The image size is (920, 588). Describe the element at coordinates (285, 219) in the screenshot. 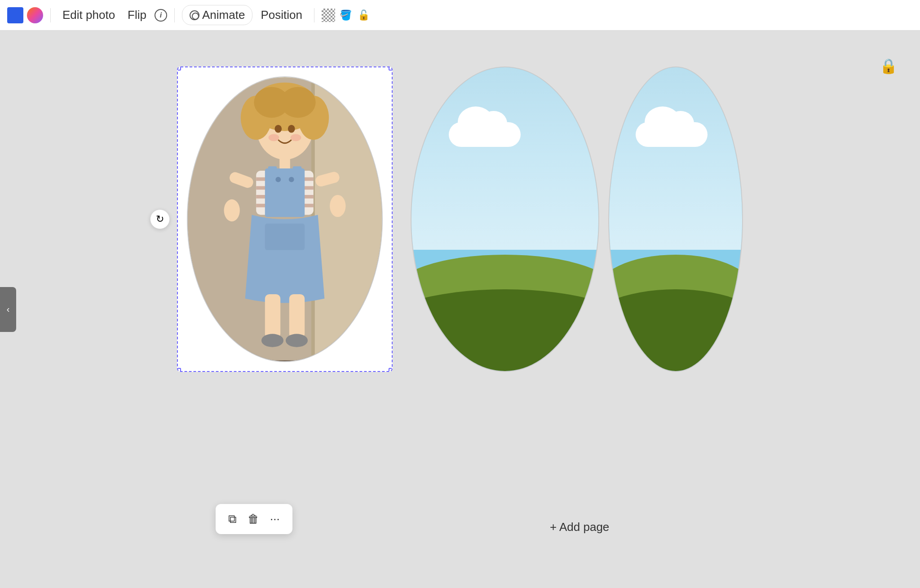

I see `selected-photo-frame` at that location.